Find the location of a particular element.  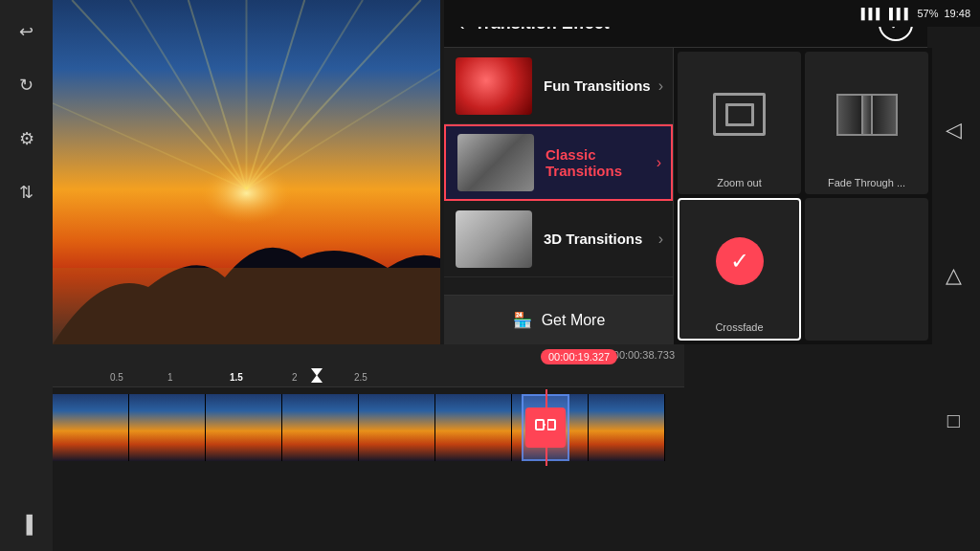

clock: 19:48 is located at coordinates (957, 13).